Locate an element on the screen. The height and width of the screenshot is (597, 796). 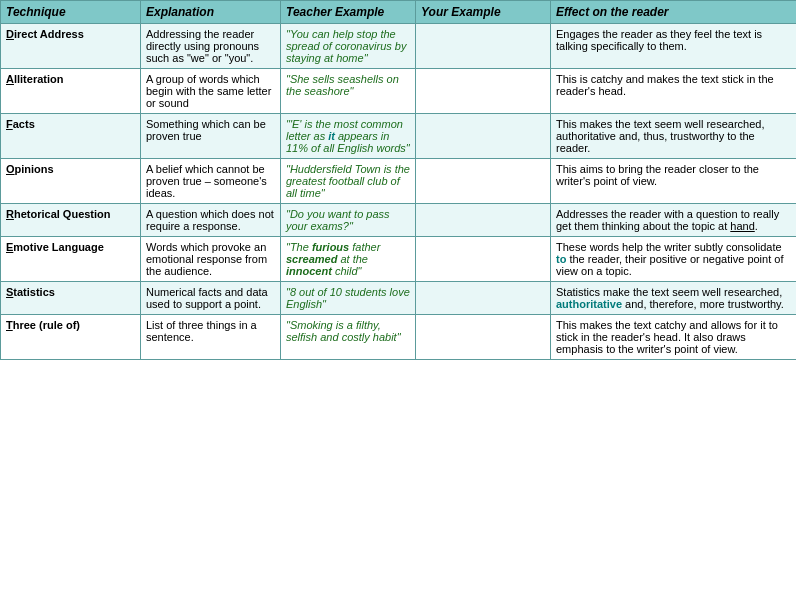
header-explanation: Explanation is located at coordinates (211, 12).